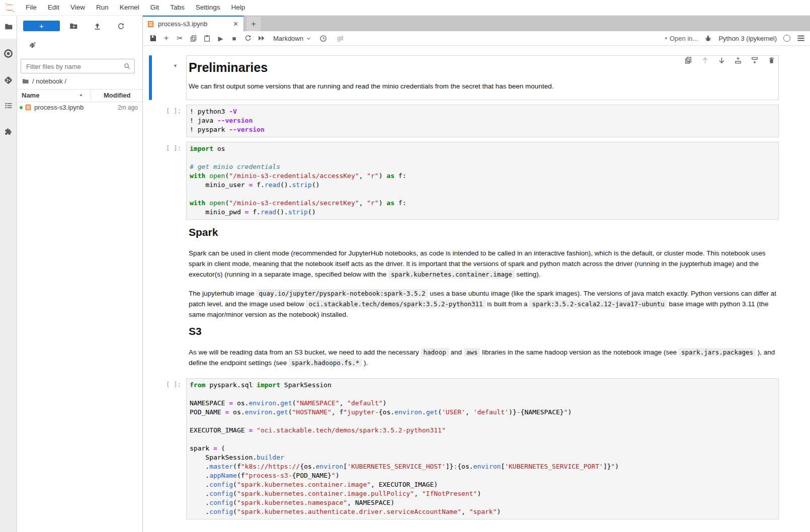 This screenshot has height=532, width=810. Describe the element at coordinates (193, 38) in the screenshot. I see `copy-cells-button` at that location.